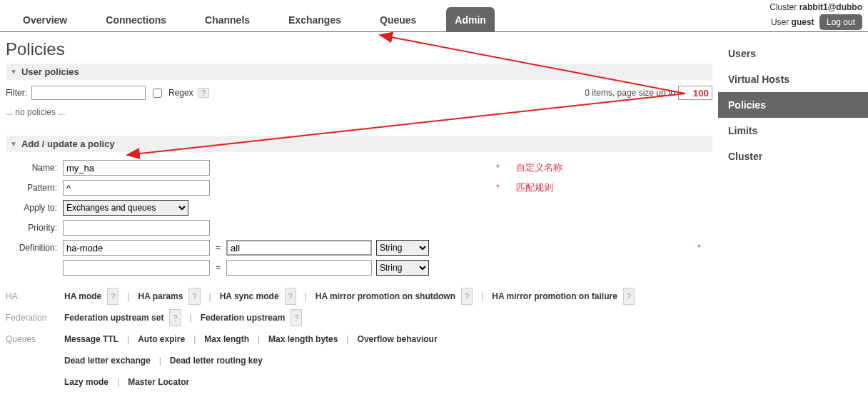 The height and width of the screenshot is (402, 868). Describe the element at coordinates (69, 144) in the screenshot. I see `section-title: Add / update a policy` at that location.